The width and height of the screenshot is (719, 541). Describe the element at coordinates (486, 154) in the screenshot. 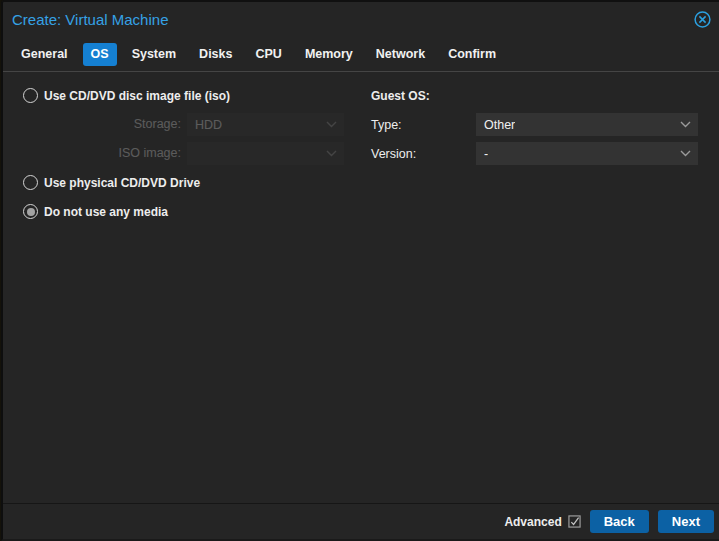

I see `version-value: -` at that location.